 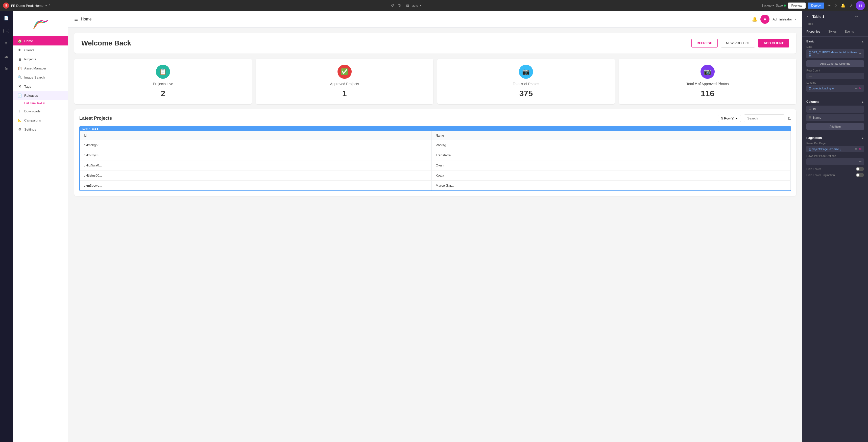 I want to click on table-label-text: Table 1, so click(x=86, y=129).